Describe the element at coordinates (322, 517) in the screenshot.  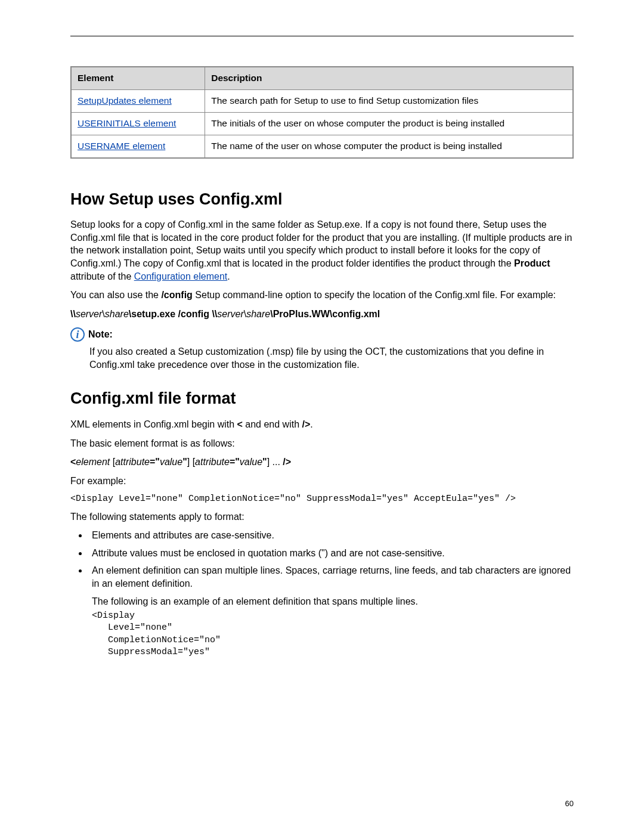
I see `paragraph: The following statements apply to format…` at that location.